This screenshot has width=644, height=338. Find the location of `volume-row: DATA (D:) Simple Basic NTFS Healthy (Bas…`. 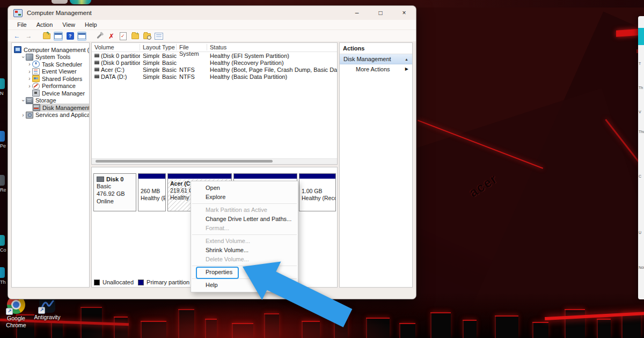

volume-row: DATA (D:) Simple Basic NTFS Healthy (Bas… is located at coordinates (215, 76).